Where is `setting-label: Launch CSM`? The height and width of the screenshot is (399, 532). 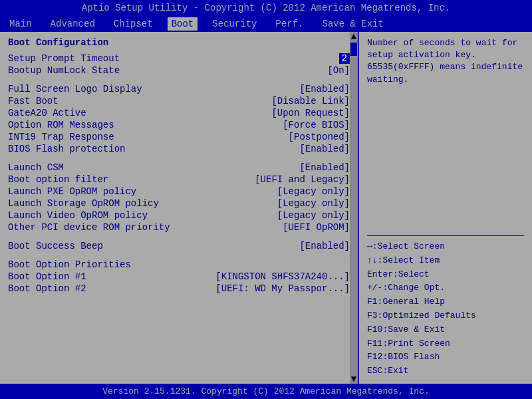
setting-label: Launch CSM is located at coordinates (36, 168).